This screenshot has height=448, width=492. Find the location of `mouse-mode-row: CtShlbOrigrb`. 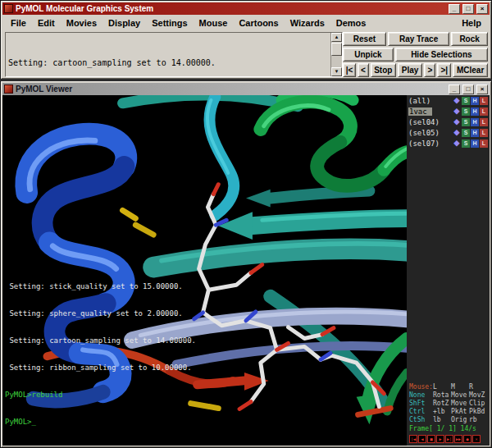

mouse-mode-row: CtShlbOrigrb is located at coordinates (448, 420).